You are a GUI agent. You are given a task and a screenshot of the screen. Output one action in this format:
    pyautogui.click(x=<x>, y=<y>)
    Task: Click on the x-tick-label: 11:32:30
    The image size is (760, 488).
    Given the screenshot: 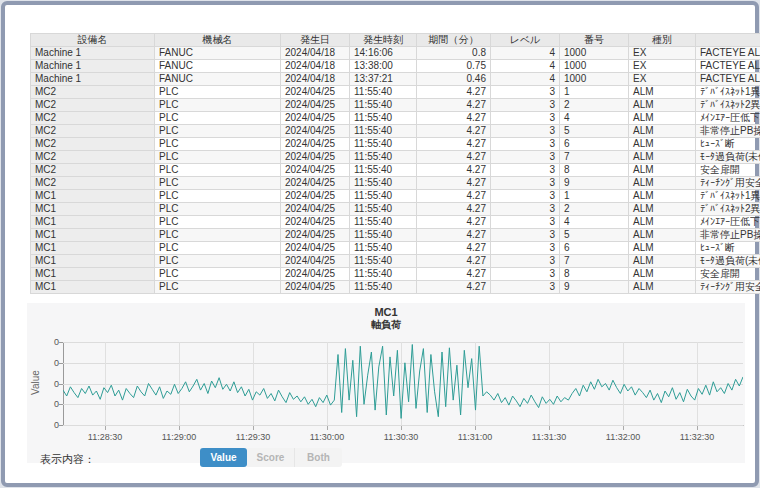 What is the action you would take?
    pyautogui.click(x=697, y=437)
    